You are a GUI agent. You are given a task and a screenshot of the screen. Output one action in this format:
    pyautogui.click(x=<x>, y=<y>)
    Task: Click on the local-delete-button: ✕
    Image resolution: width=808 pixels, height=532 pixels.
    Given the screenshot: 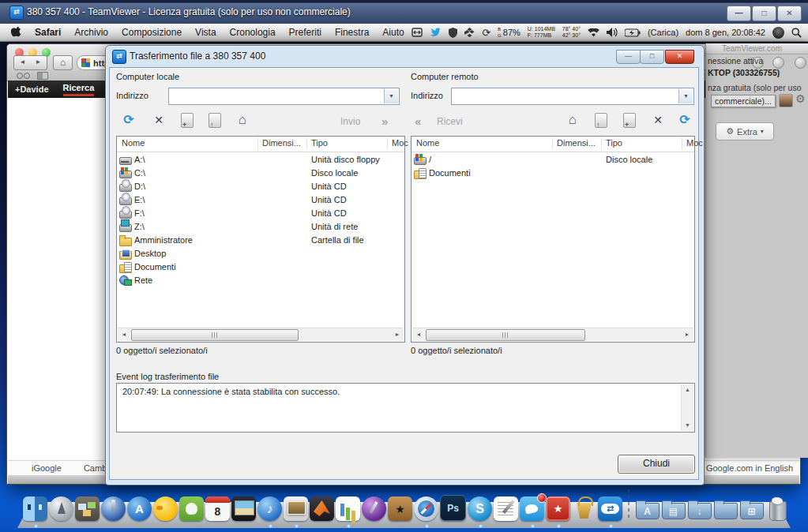 What is the action you would take?
    pyautogui.click(x=159, y=120)
    